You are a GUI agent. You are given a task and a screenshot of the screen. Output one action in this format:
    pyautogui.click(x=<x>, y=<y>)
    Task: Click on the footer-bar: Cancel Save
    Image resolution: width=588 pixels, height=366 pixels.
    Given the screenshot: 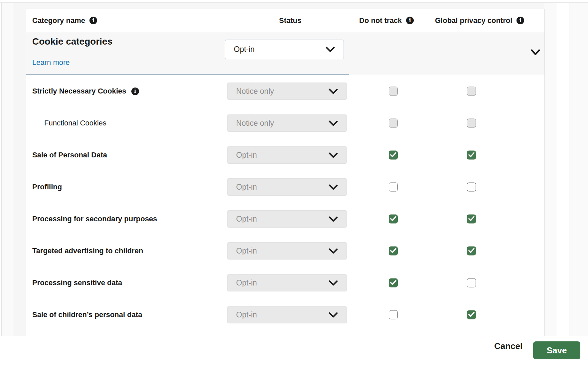 What is the action you would take?
    pyautogui.click(x=294, y=351)
    